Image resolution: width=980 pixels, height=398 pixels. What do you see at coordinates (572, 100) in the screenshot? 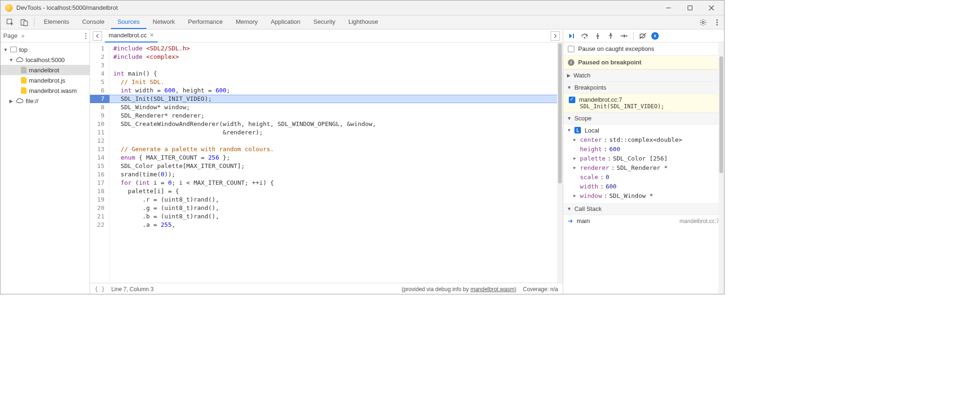
I see `checkbox-checked` at bounding box center [572, 100].